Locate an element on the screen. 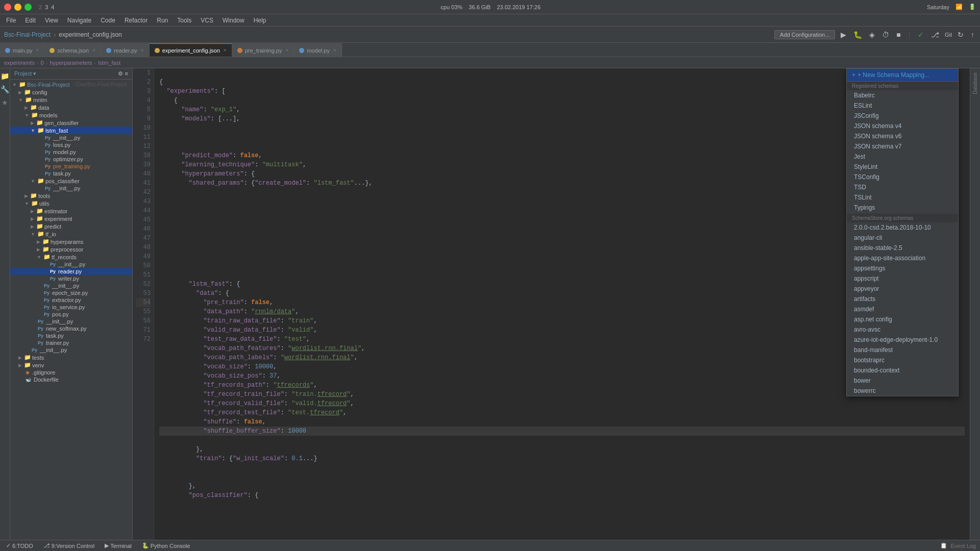 This screenshot has width=980, height=551. tree-rnnlm: ▼ 📁 rnnlm is located at coordinates (71, 100).